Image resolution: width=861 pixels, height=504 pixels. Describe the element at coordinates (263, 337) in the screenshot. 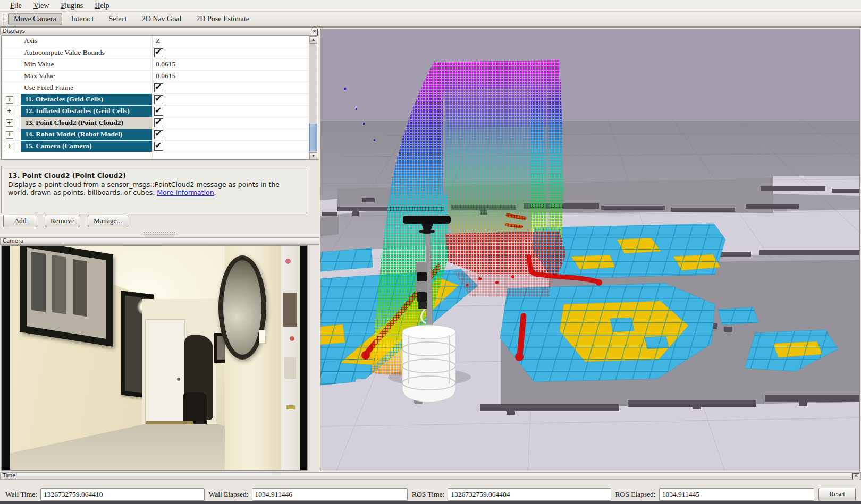

I see `light-switch` at that location.